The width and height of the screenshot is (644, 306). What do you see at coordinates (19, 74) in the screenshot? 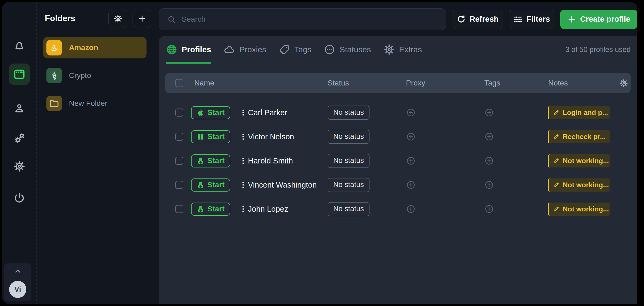
I see `browser-windows-icon` at bounding box center [19, 74].